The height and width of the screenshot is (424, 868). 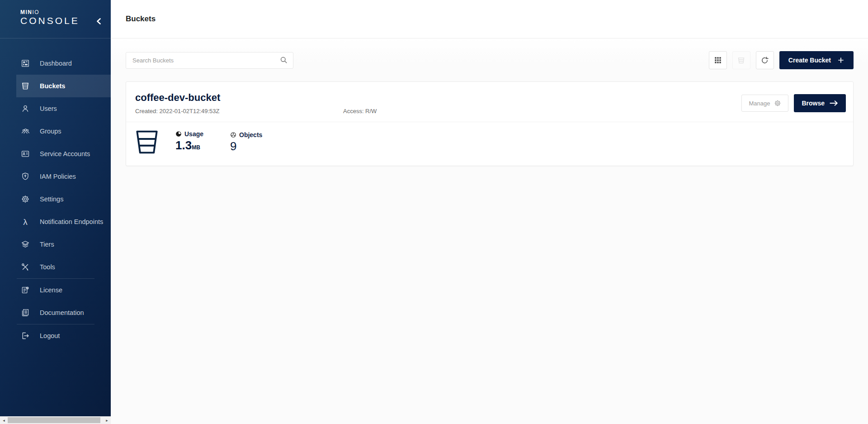 What do you see at coordinates (194, 147) in the screenshot?
I see `usage-value-row: 1.3MB` at bounding box center [194, 147].